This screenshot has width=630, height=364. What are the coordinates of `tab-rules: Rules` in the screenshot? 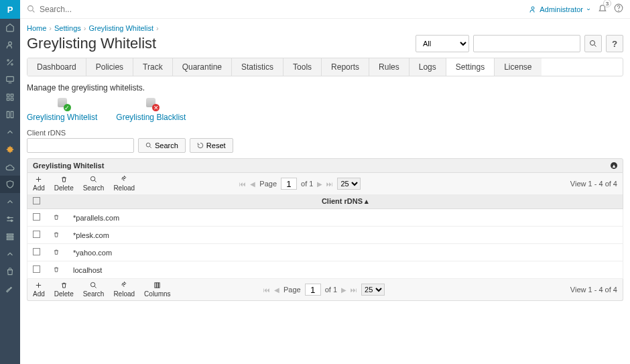 It's located at (389, 67).